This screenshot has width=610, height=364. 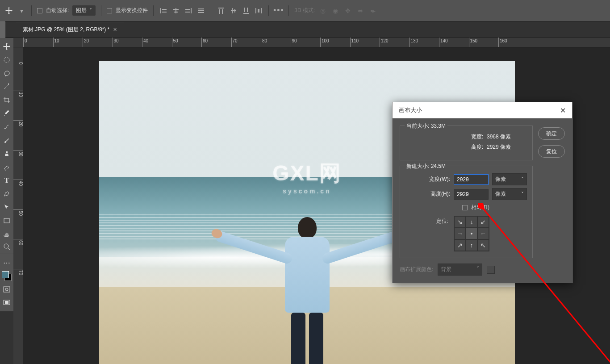 What do you see at coordinates (472, 234) in the screenshot?
I see `anchor-grid: ↘ ↓ ↙ → • ← ↗ ↑ ↖` at bounding box center [472, 234].